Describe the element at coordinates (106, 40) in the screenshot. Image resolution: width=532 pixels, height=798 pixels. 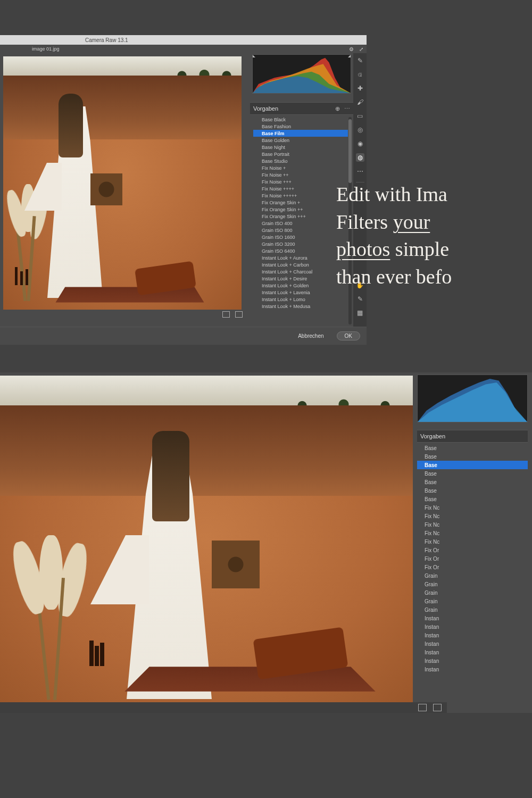
I see `app-title: Camera Raw 13.1` at that location.